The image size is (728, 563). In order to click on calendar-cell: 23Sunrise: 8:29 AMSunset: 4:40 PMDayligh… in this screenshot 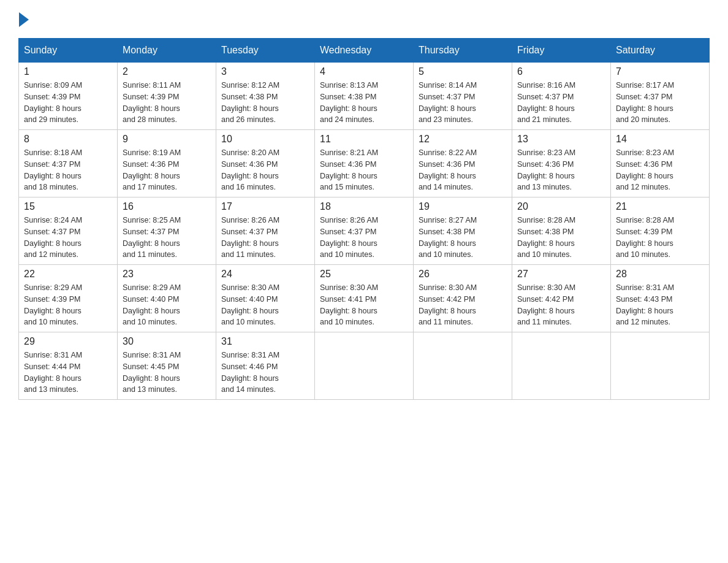, I will do `click(167, 299)`.